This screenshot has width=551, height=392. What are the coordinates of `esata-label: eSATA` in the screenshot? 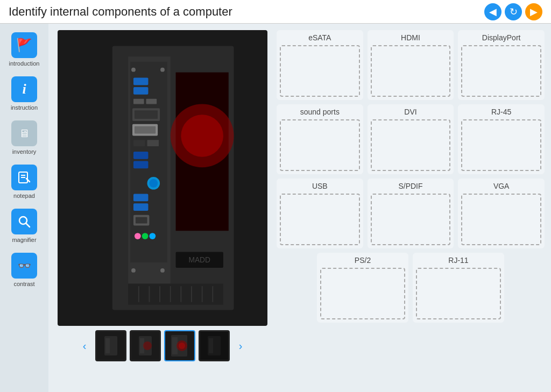 It's located at (320, 38).